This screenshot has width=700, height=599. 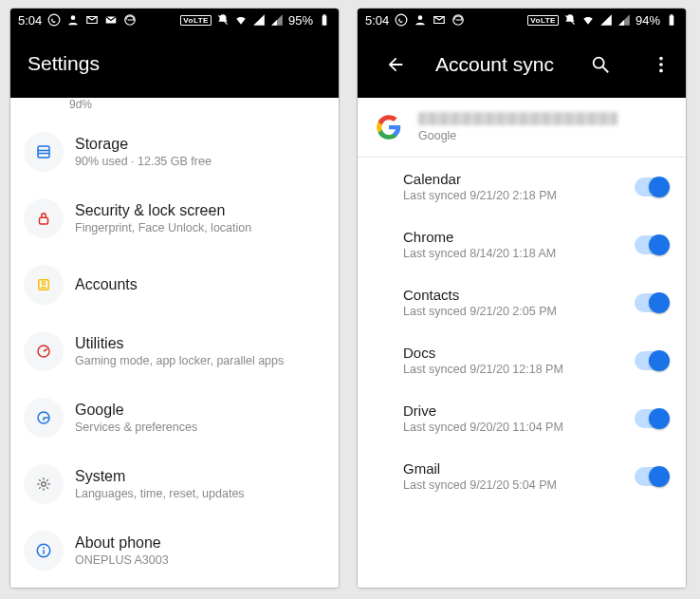 What do you see at coordinates (198, 228) in the screenshot?
I see `settings-item-subtitle: Fingerprint, Face Unlock, location` at bounding box center [198, 228].